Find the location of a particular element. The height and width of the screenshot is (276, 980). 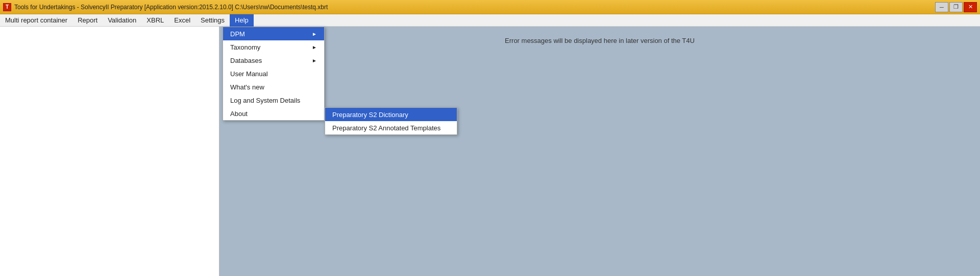

submenu-label-preparatory-s2-dictionary: Preparatory S2 Dictionary is located at coordinates (371, 114).